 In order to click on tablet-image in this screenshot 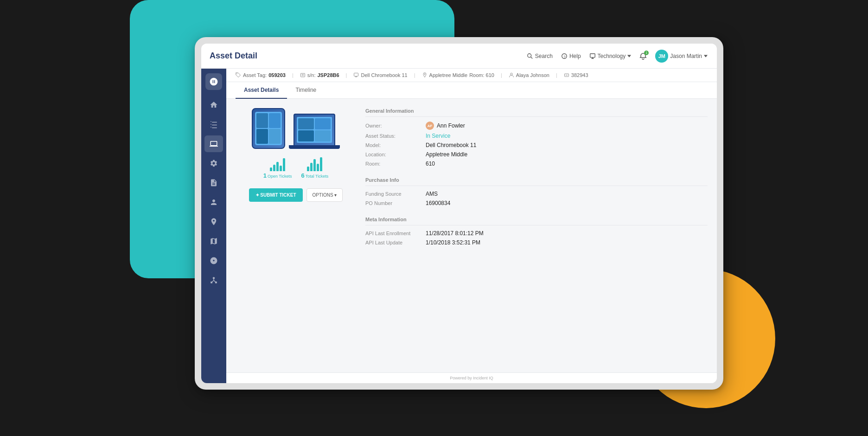, I will do `click(268, 128)`.